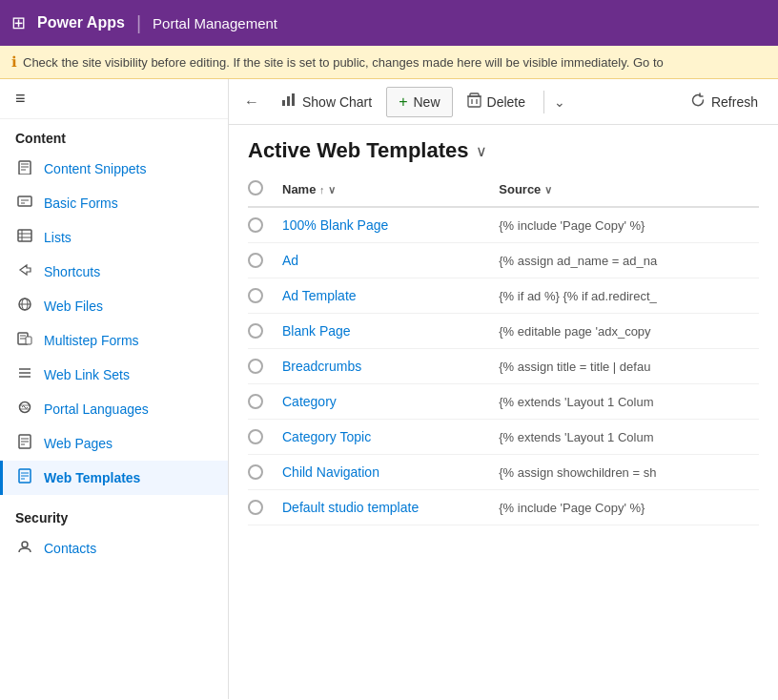  Describe the element at coordinates (503, 149) in the screenshot. I see `page-title-bar: Active Web Templates ∨` at that location.